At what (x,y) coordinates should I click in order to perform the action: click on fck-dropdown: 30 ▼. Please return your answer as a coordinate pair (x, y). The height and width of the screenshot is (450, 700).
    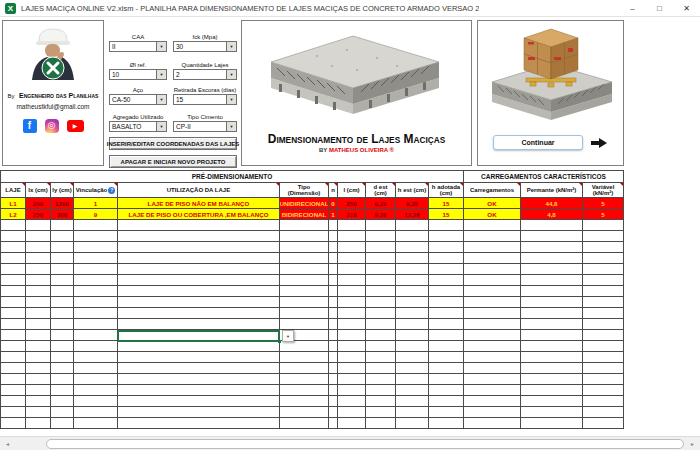
    Looking at the image, I should click on (205, 46).